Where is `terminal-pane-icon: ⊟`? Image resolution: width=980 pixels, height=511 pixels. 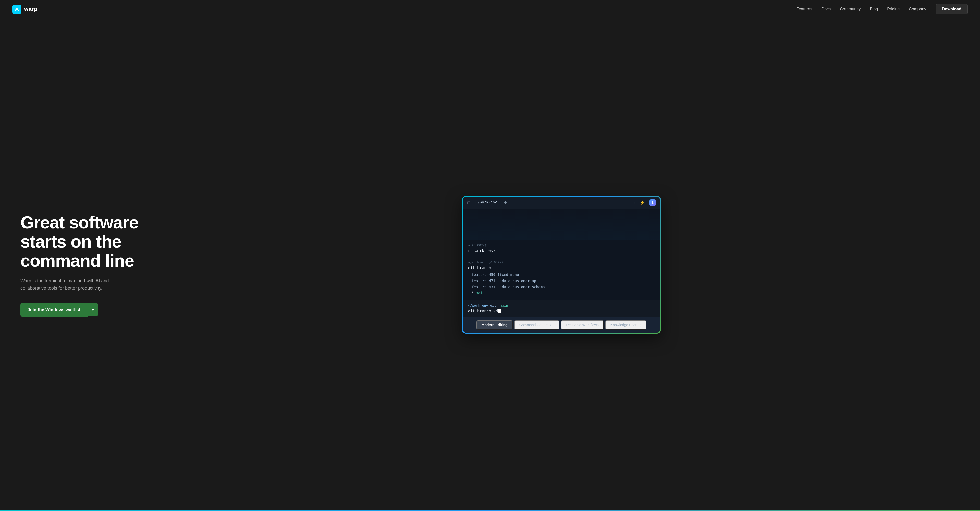
terminal-pane-icon: ⊟ is located at coordinates (469, 203).